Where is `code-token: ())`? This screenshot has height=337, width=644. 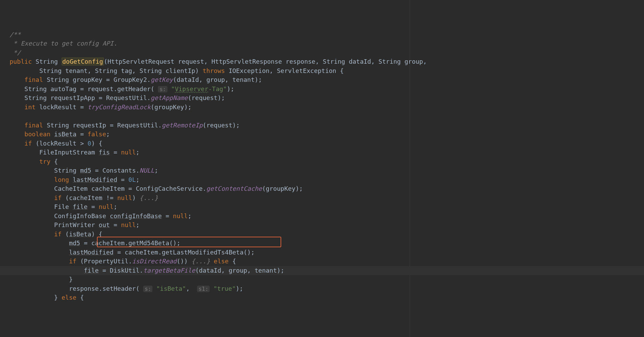
code-token: ()) is located at coordinates (184, 261).